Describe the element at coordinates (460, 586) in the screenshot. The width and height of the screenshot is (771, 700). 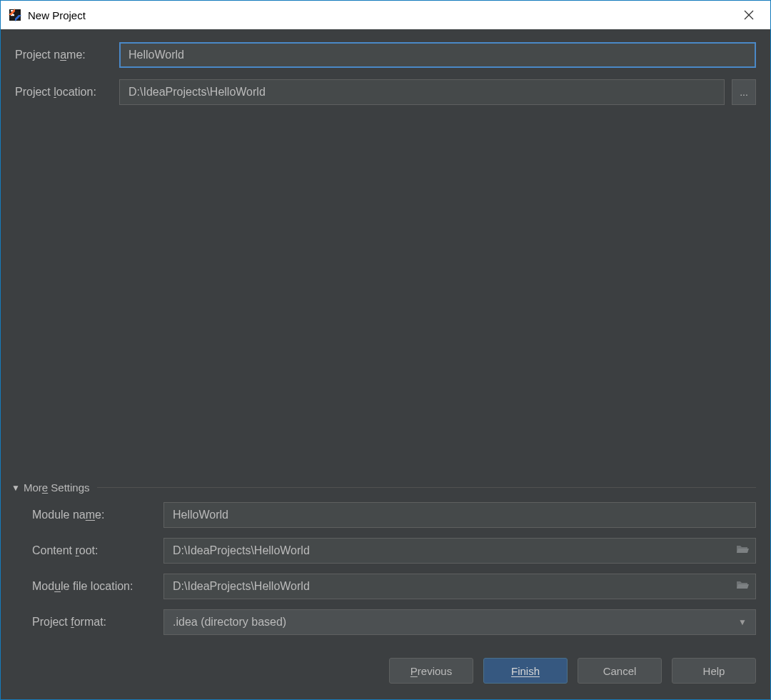
I see `module-file-location-input` at that location.